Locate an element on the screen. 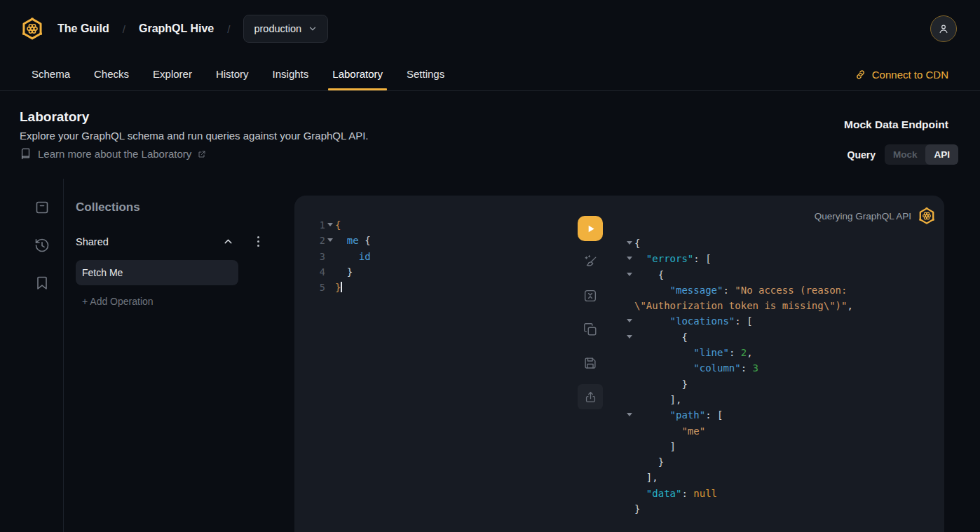 The width and height of the screenshot is (980, 532). code-line: "path": [ is located at coordinates (777, 415).